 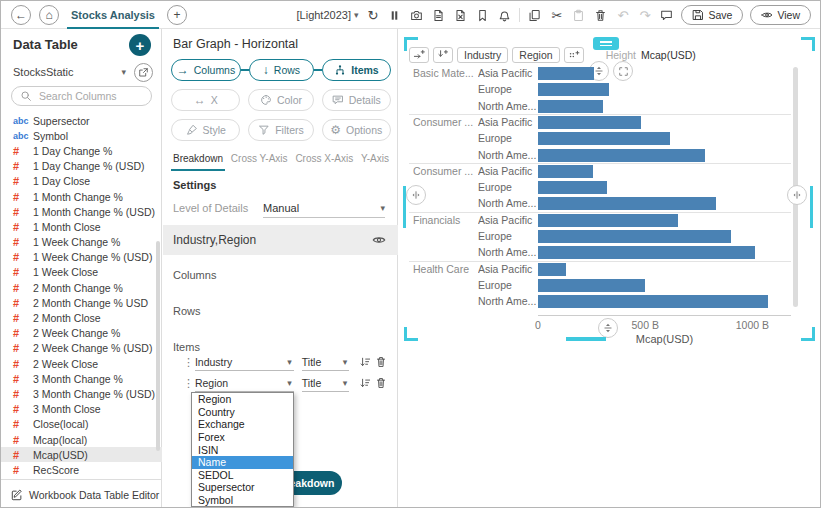 I want to click on remove-item-button, so click(x=381, y=362).